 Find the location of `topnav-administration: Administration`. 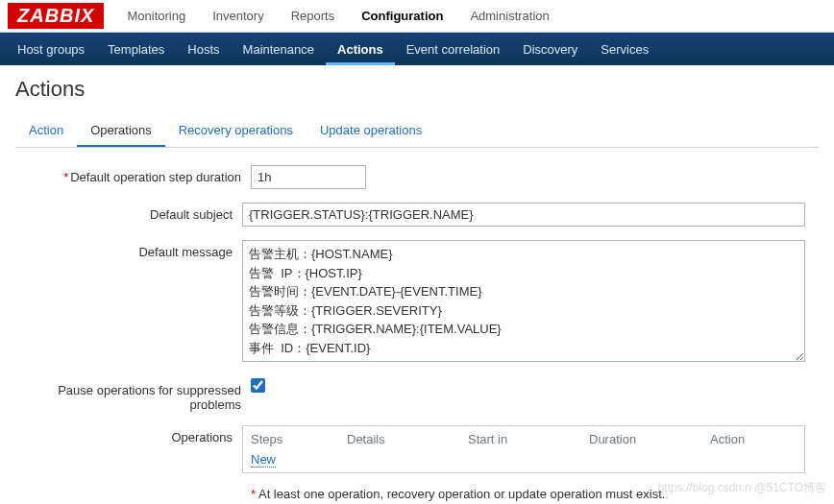

topnav-administration: Administration is located at coordinates (509, 15).